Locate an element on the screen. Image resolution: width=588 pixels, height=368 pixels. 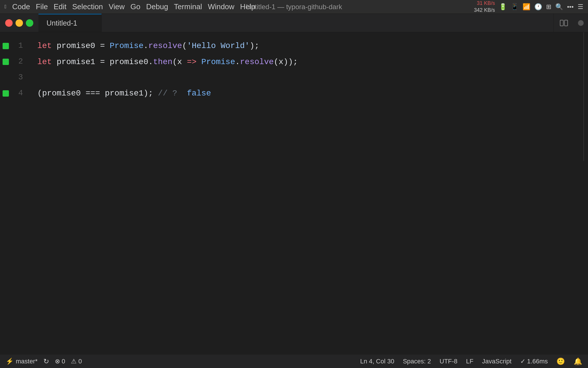
branch-name: master* is located at coordinates (27, 361).